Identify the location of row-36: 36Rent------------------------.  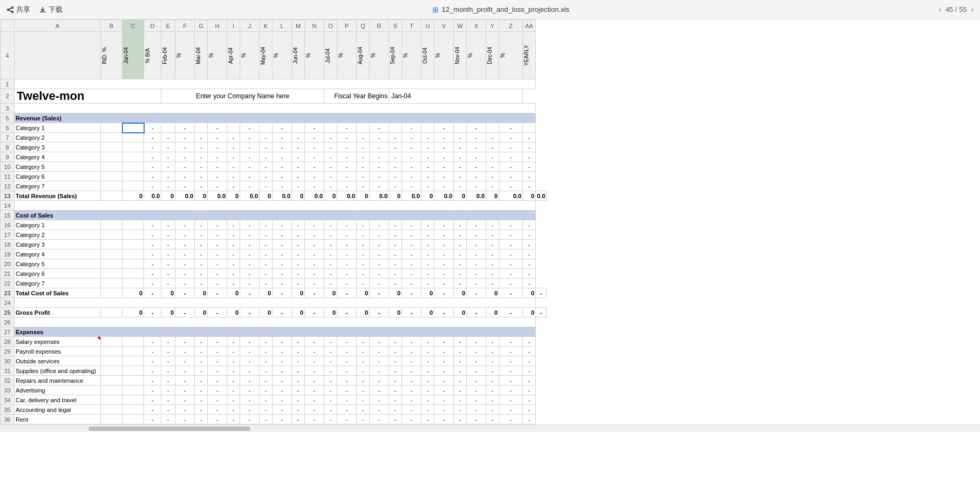
(274, 420).